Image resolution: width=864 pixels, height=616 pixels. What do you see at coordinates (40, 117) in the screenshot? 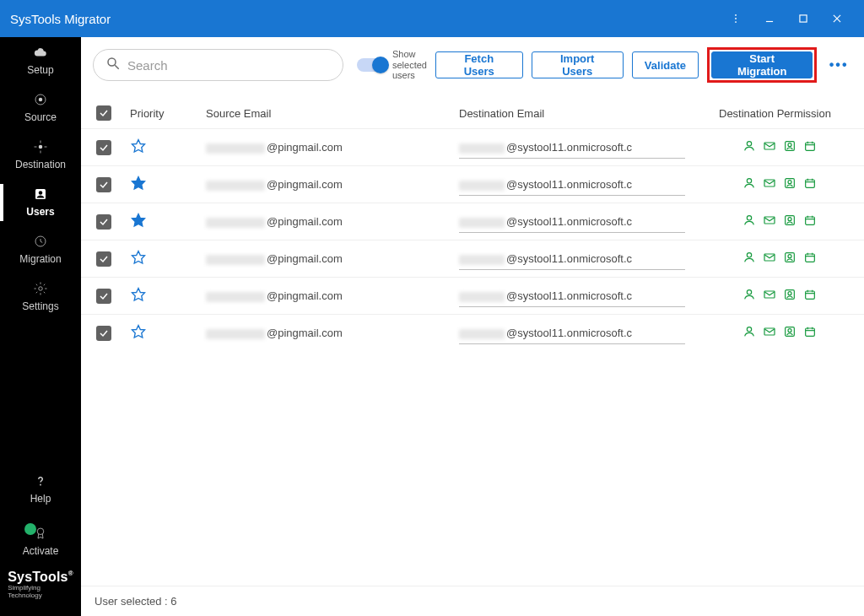
I see `sidebar-item-label: Source` at bounding box center [40, 117].